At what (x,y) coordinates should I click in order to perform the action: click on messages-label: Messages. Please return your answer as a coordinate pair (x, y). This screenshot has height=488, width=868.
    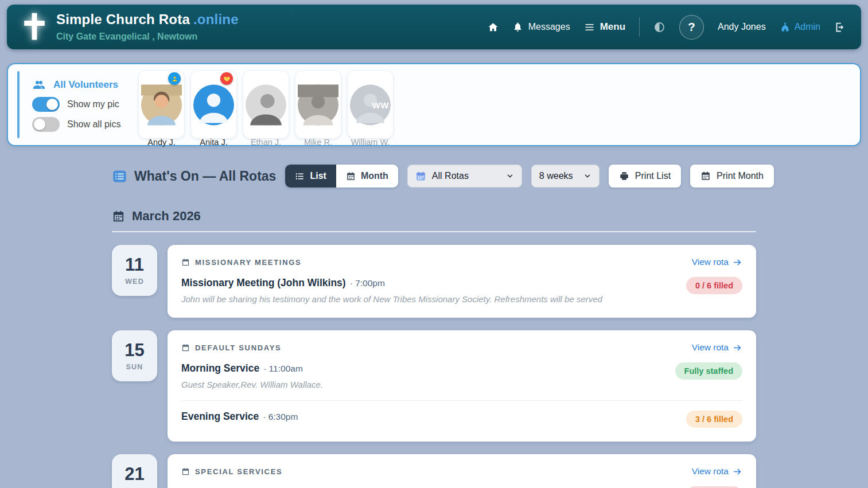
    Looking at the image, I should click on (550, 27).